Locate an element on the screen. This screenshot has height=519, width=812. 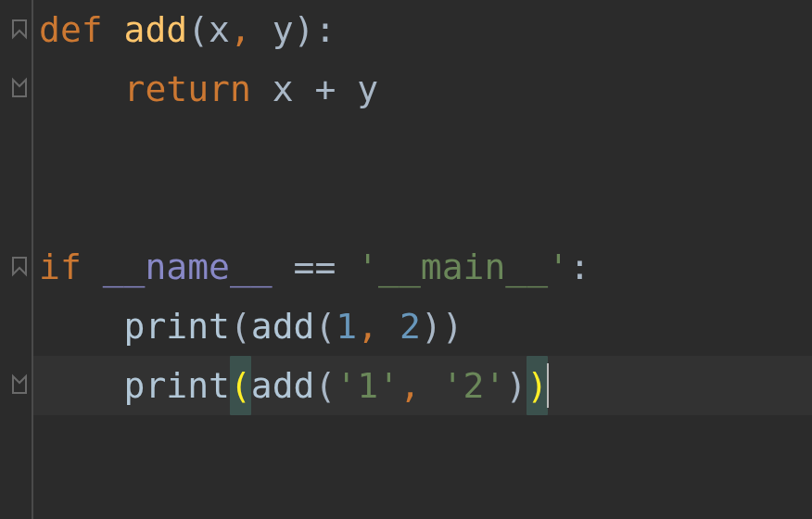
text-caret is located at coordinates (548, 386).